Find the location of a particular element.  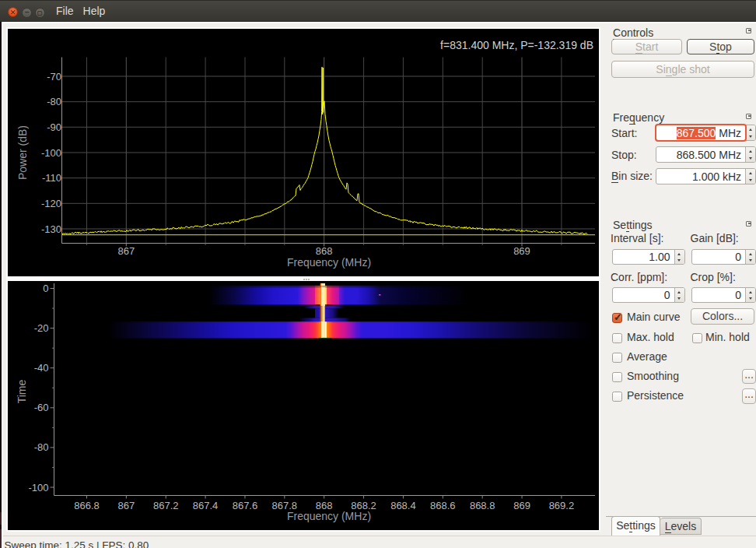

svg-text: 867.6 is located at coordinates (246, 506).